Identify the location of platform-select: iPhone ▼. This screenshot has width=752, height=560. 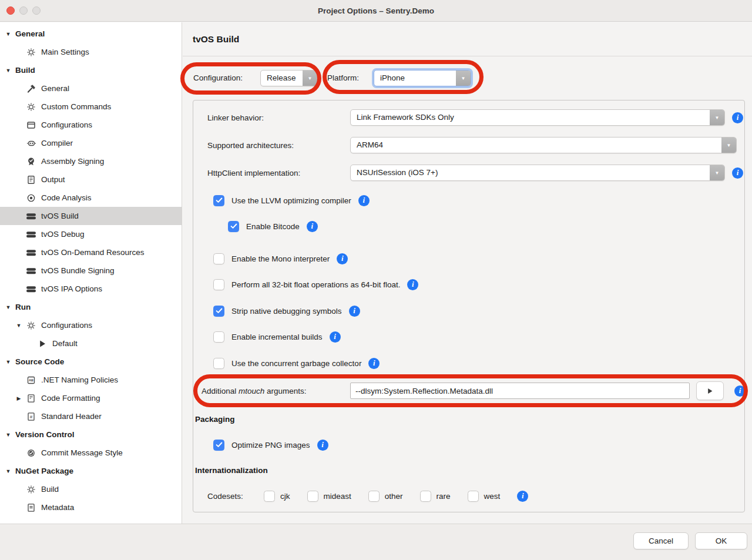
(422, 78).